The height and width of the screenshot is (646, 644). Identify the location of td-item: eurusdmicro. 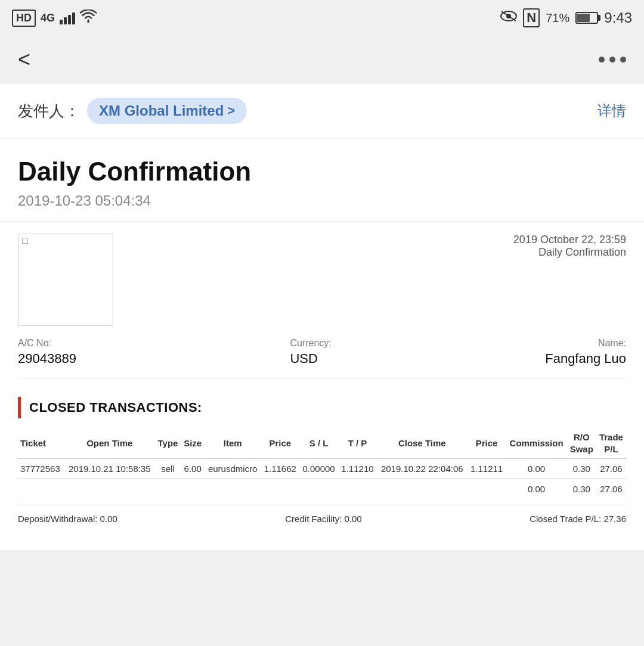
(233, 469).